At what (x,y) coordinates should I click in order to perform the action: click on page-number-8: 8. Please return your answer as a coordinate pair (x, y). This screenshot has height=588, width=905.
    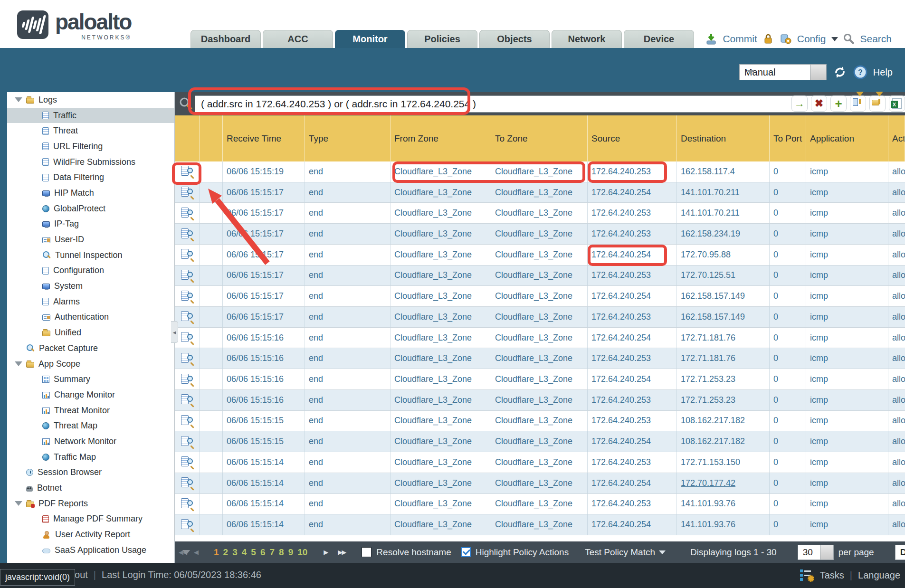
    Looking at the image, I should click on (281, 552).